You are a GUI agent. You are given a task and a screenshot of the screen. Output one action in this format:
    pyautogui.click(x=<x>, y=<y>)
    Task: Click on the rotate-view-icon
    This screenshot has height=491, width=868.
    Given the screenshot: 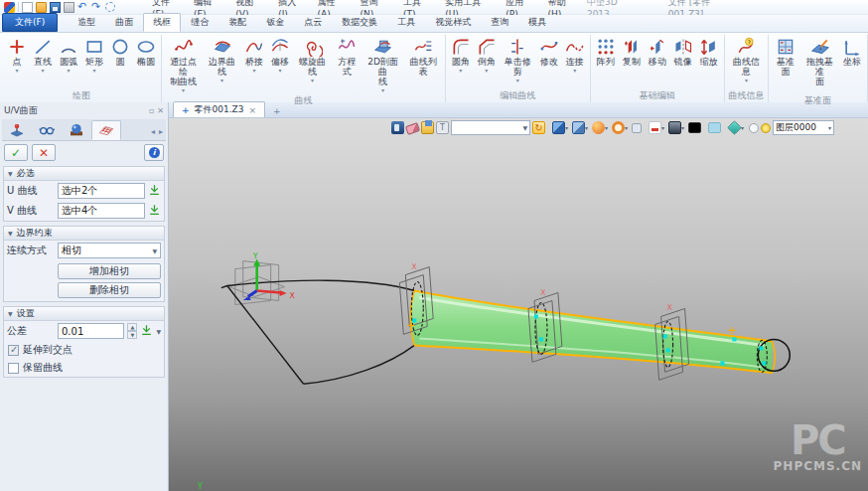 What is the action you would take?
    pyautogui.click(x=538, y=127)
    